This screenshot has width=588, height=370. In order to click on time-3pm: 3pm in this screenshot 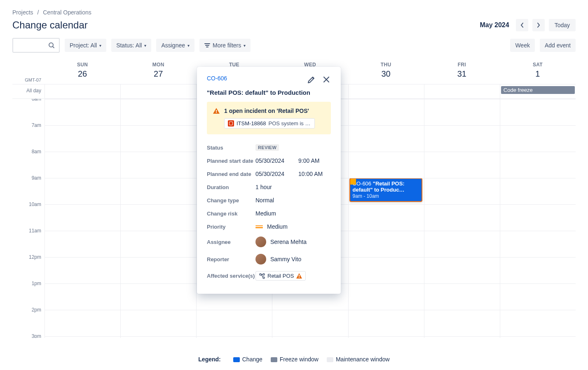, I will do `click(36, 335)`.